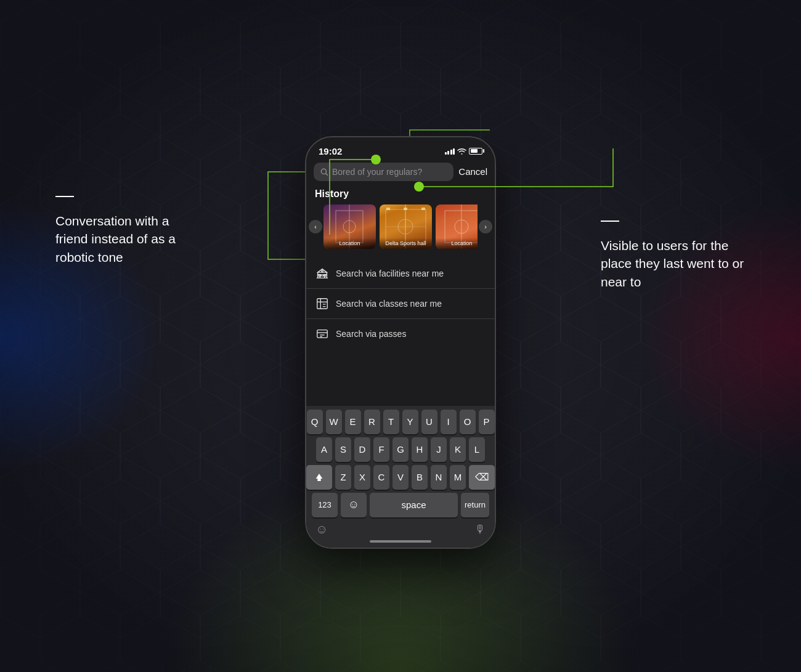  What do you see at coordinates (473, 171) in the screenshot?
I see `cancel-button: Cancel` at bounding box center [473, 171].